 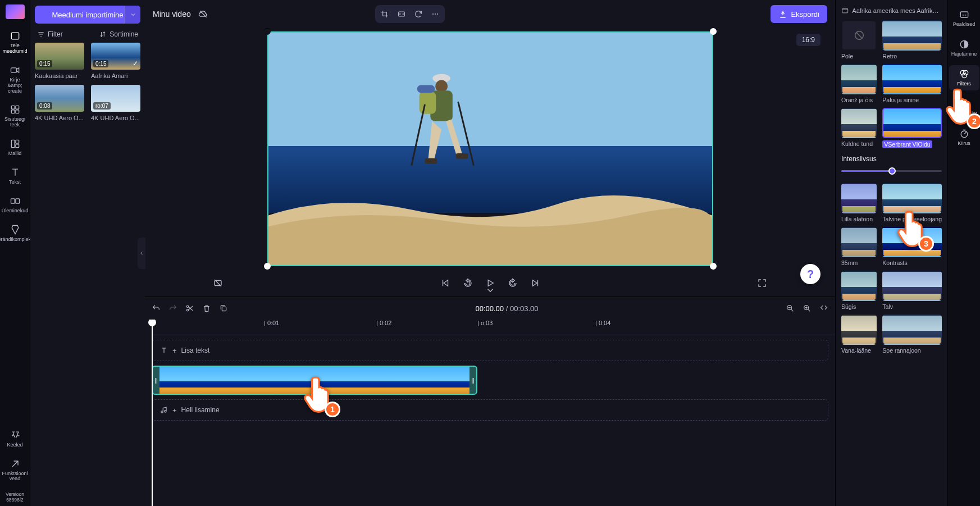 What do you see at coordinates (55, 34) in the screenshot?
I see `filter-label: Filter` at bounding box center [55, 34].